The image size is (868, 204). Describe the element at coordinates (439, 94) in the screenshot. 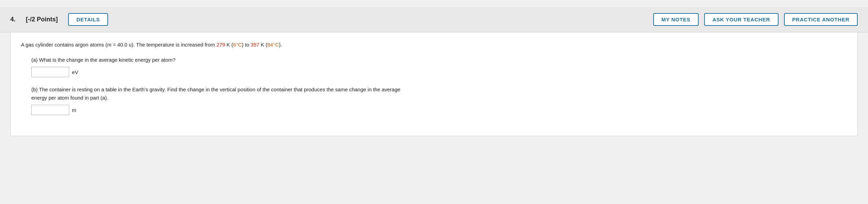

I see `part-b-label: (b) The container is resting on a table …` at that location.